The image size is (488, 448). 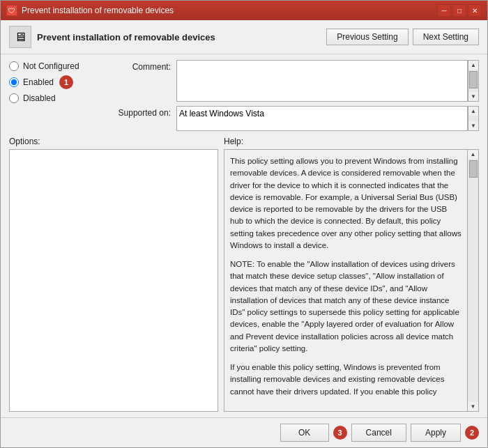 I want to click on supported-label: Supported on:, so click(x=139, y=111).